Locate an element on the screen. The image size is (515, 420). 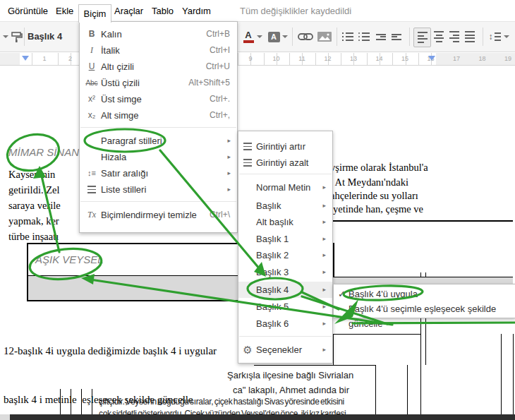
menu-item-girintiyi-azalt: Girintiyi azalt is located at coordinates (285, 162).